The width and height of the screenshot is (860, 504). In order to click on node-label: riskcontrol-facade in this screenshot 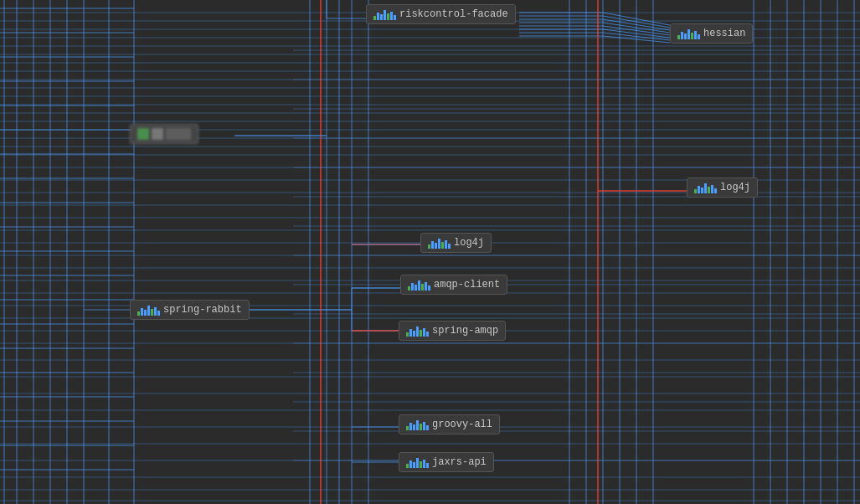, I will do `click(454, 14)`.